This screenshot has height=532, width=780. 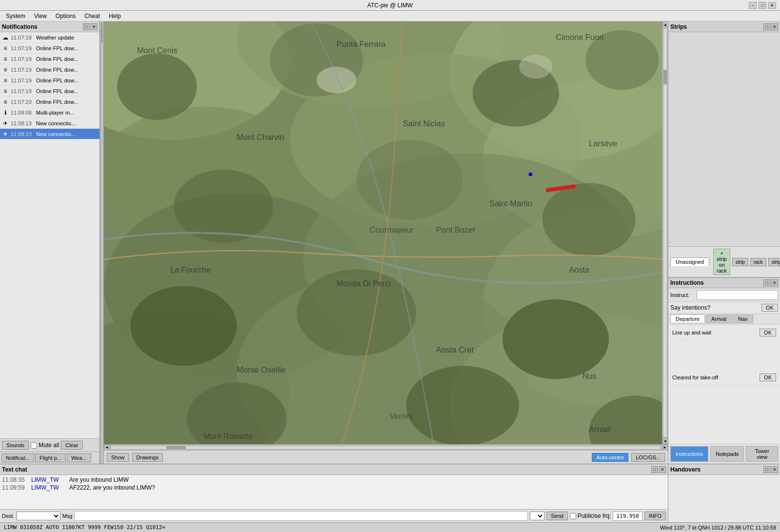 What do you see at coordinates (687, 319) in the screenshot?
I see `tab-departure: Departure` at bounding box center [687, 319].